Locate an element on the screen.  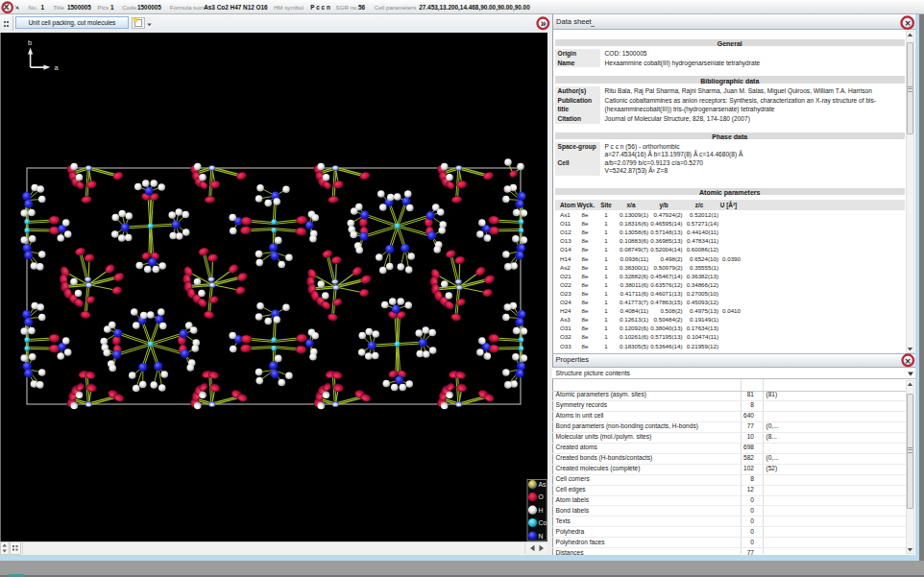
svg-text: Co is located at coordinates (544, 522).